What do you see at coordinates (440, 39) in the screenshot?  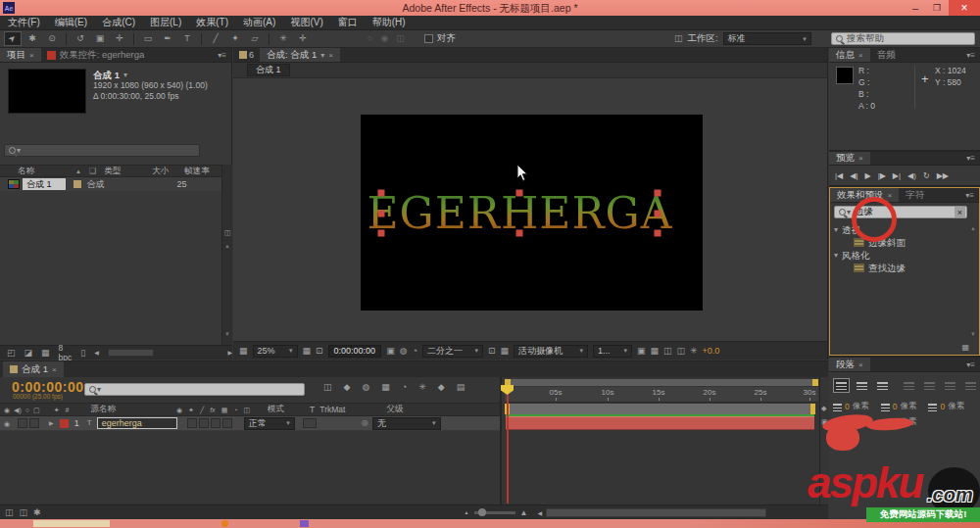 I see `snap-toggle: 对齐` at bounding box center [440, 39].